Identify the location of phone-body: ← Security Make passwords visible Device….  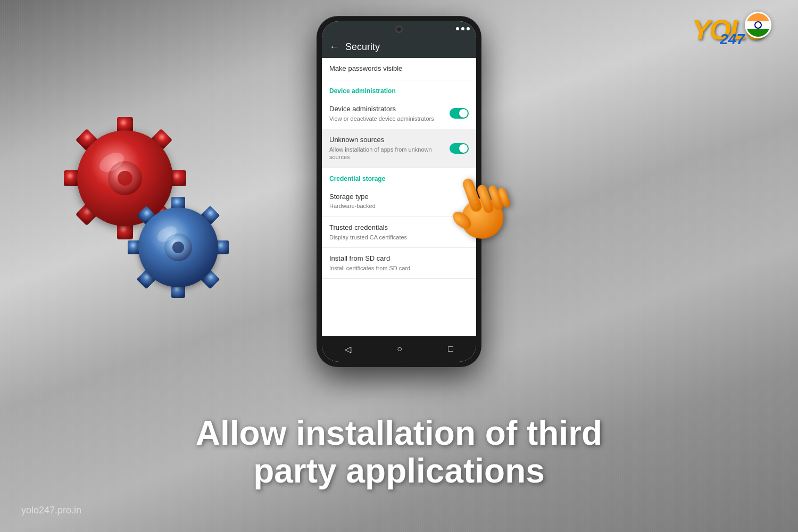
(399, 192).